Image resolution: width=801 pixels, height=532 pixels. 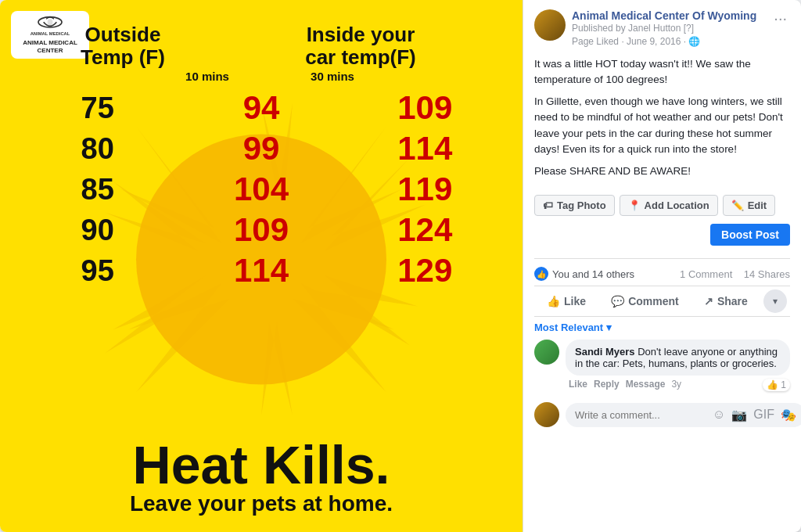 I want to click on comment-icon: 💬, so click(x=618, y=301).